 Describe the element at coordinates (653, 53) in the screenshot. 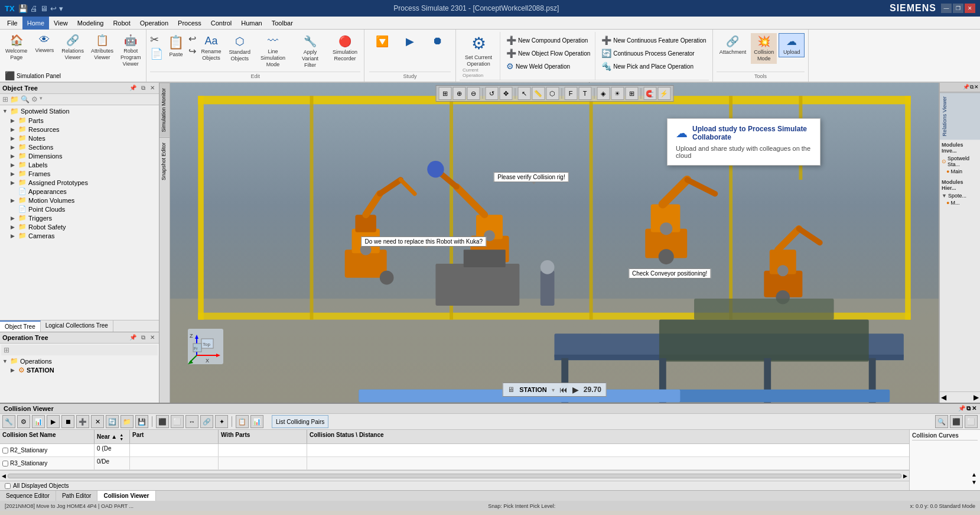

I see `continuous-process-generator-button: 🔄 Continuous Process Generator` at that location.